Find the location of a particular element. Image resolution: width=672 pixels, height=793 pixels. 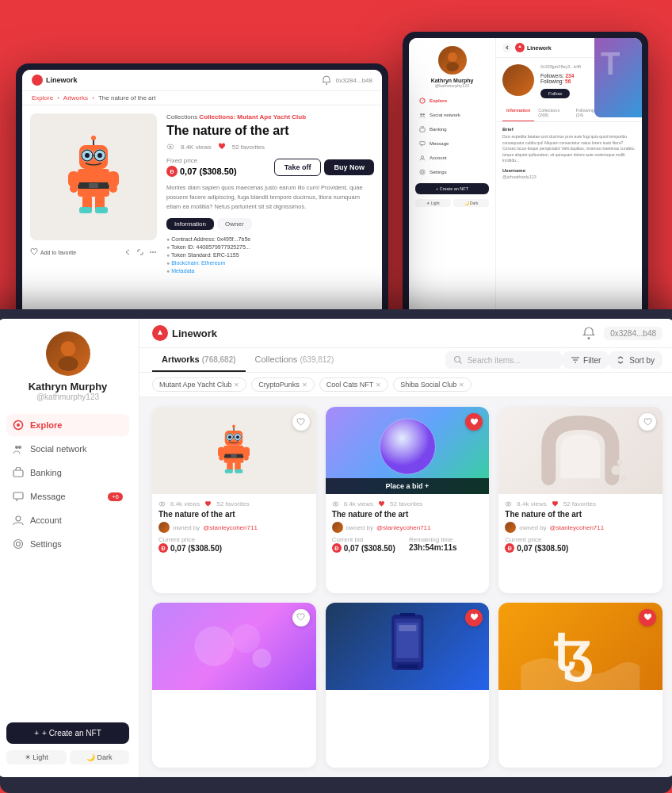

tab-information: Information is located at coordinates (518, 113).